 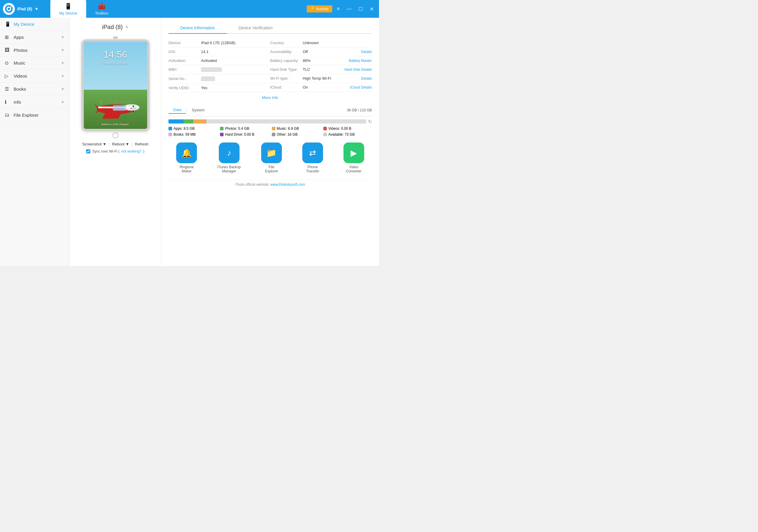 I want to click on info-row-wifi: Wi-Fi type: High Temp Wi-Fi Details, so click(x=321, y=79).